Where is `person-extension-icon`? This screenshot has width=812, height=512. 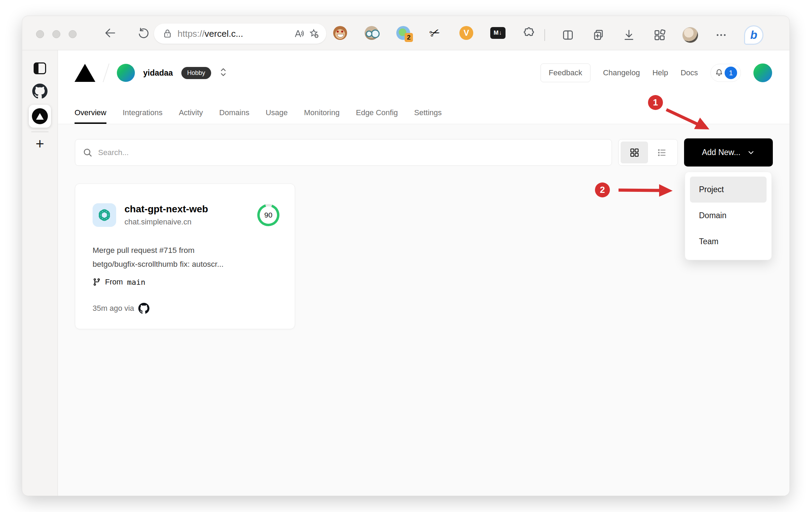 person-extension-icon is located at coordinates (372, 33).